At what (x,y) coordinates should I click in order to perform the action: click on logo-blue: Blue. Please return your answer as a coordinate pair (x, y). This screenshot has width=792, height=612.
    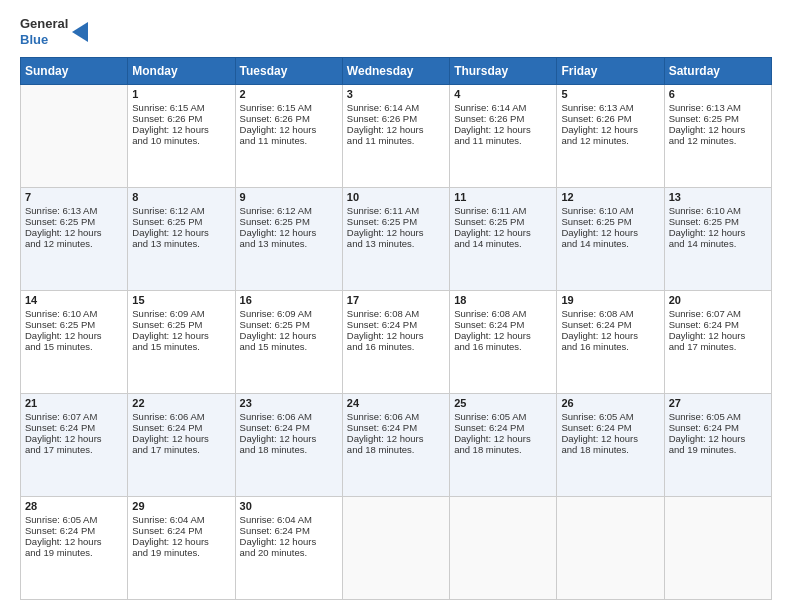
    Looking at the image, I should click on (44, 40).